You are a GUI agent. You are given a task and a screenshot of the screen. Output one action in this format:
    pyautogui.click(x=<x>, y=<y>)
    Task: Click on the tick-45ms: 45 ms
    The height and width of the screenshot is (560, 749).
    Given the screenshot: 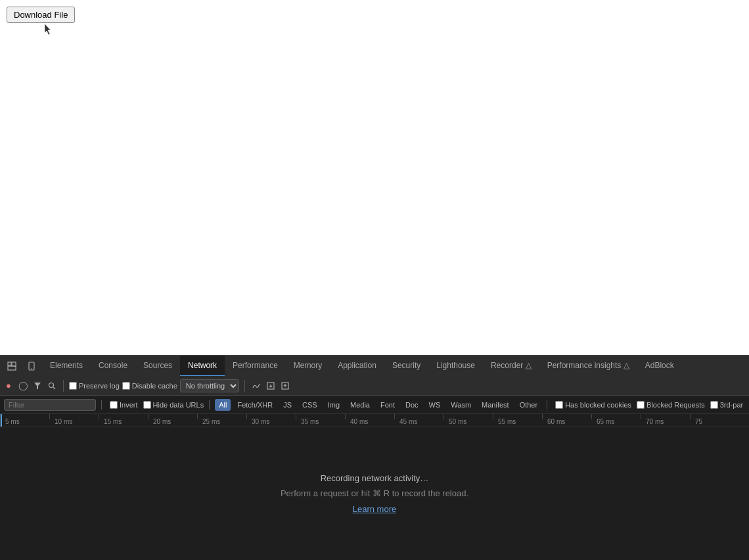 What is the action you would take?
    pyautogui.click(x=409, y=422)
    